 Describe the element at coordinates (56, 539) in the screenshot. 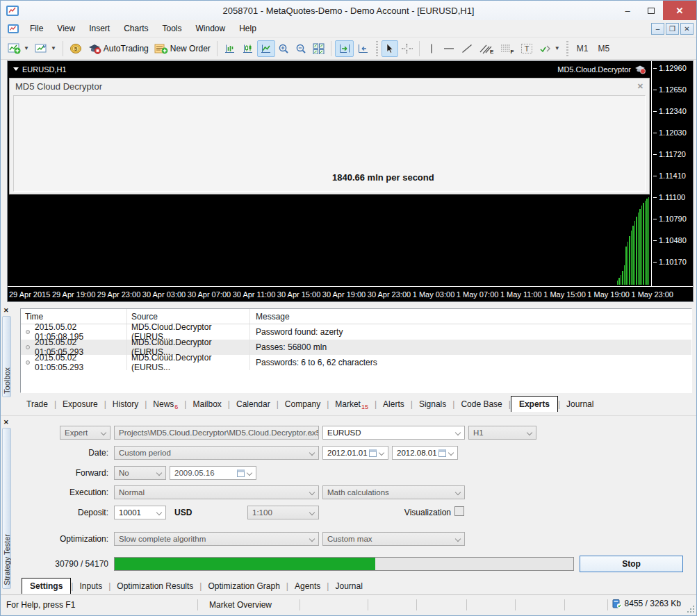

I see `optimization-label: Optimization:` at that location.